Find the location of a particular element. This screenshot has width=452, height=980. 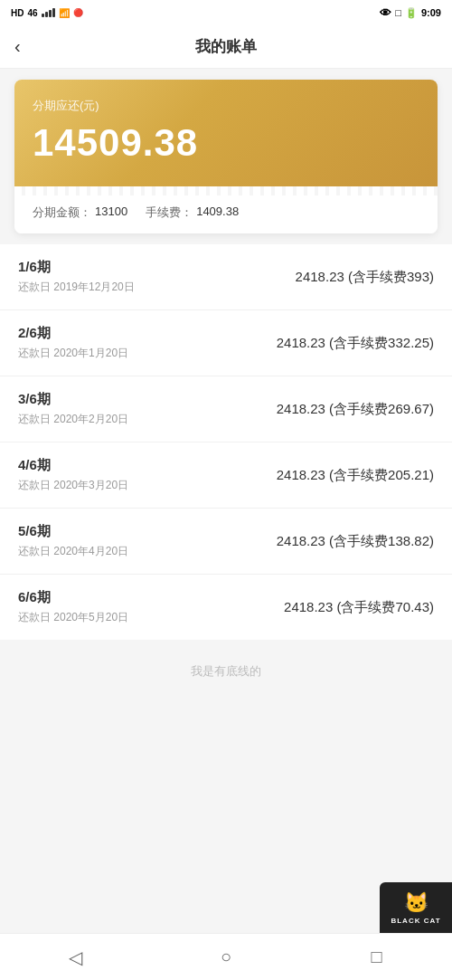

installment-item: 3/6期 还款日 2020年2月20日 2418.23 (含手续费269.67) is located at coordinates (226, 409).